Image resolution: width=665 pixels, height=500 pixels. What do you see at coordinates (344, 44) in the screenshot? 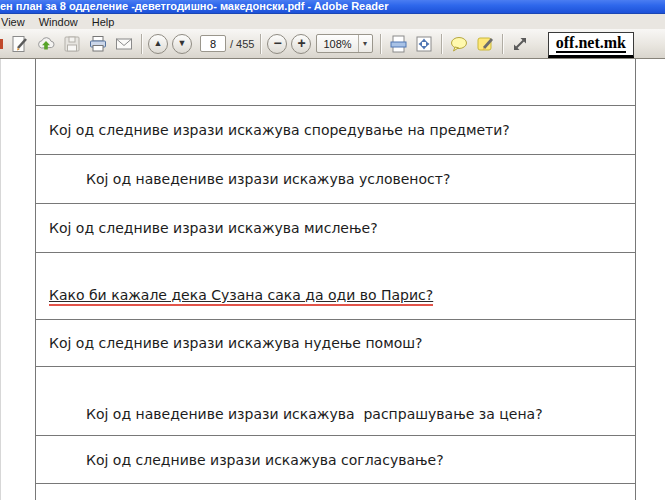
I see `zoom-level-dropdown: 108% ▾` at bounding box center [344, 44].